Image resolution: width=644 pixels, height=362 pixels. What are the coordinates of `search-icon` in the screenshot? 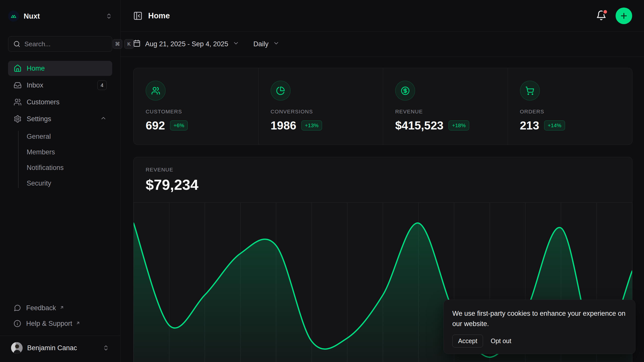 It's located at (17, 44).